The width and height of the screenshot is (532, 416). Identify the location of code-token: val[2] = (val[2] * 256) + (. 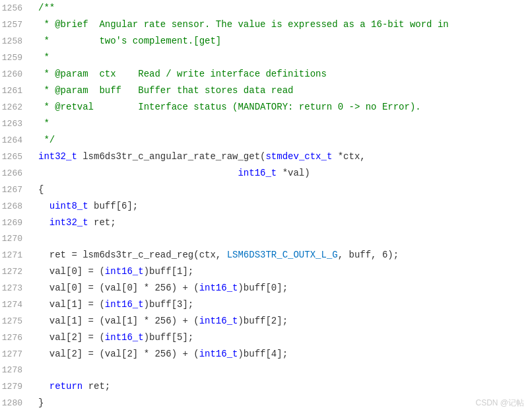
(119, 354).